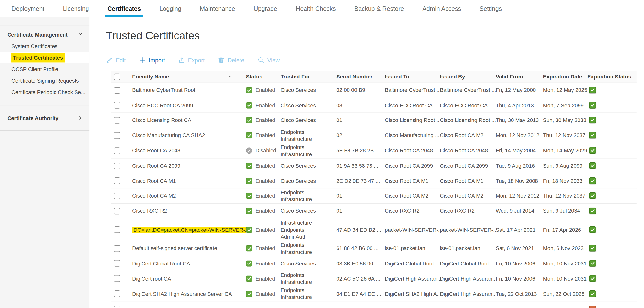 This screenshot has width=644, height=308. I want to click on nav-tab-admin-access: Admin Access, so click(442, 8).